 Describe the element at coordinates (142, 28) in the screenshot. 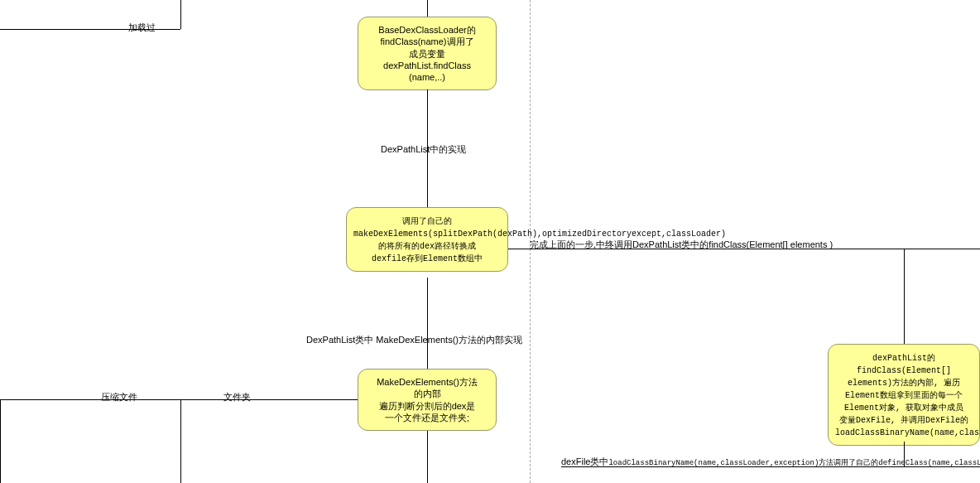

I see `label-loaded: 加载过` at that location.